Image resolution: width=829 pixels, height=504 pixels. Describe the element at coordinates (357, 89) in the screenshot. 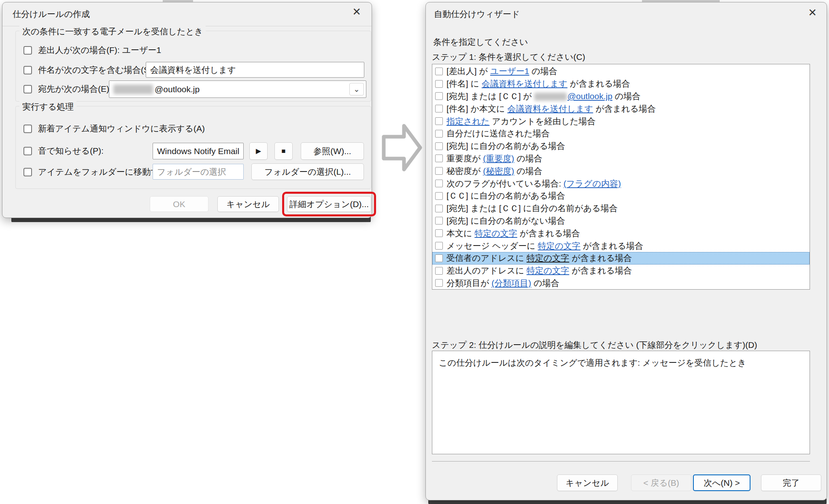

I see `chevron-down-icon: ⌄` at that location.